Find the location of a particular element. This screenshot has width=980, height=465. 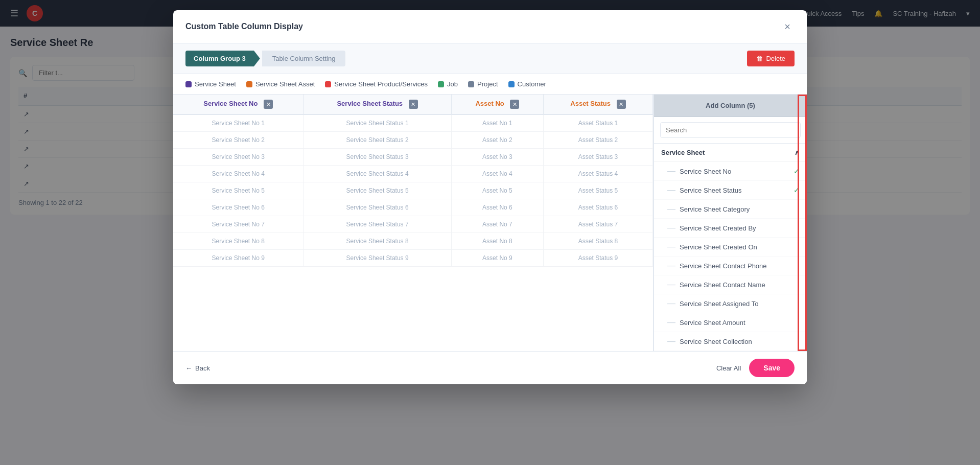

footer-right: Clear All Save is located at coordinates (755, 368).